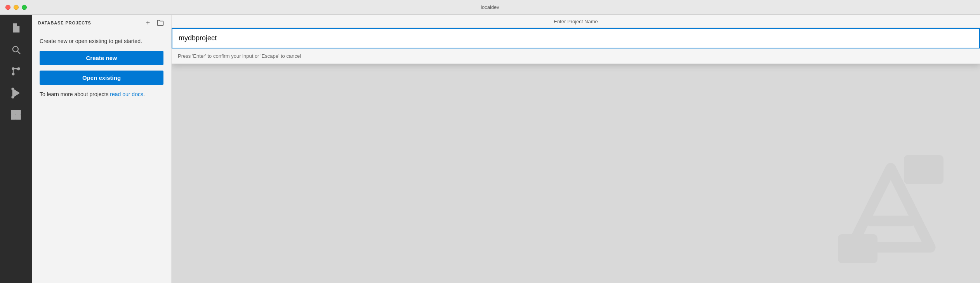 The height and width of the screenshot is (283, 980). What do you see at coordinates (148, 23) in the screenshot?
I see `add-project-button: +` at bounding box center [148, 23].